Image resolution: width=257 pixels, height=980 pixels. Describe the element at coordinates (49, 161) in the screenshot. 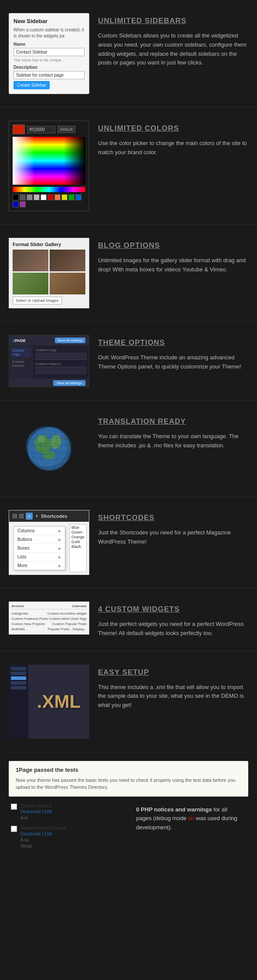

I see `colorpicker-gradient` at that location.